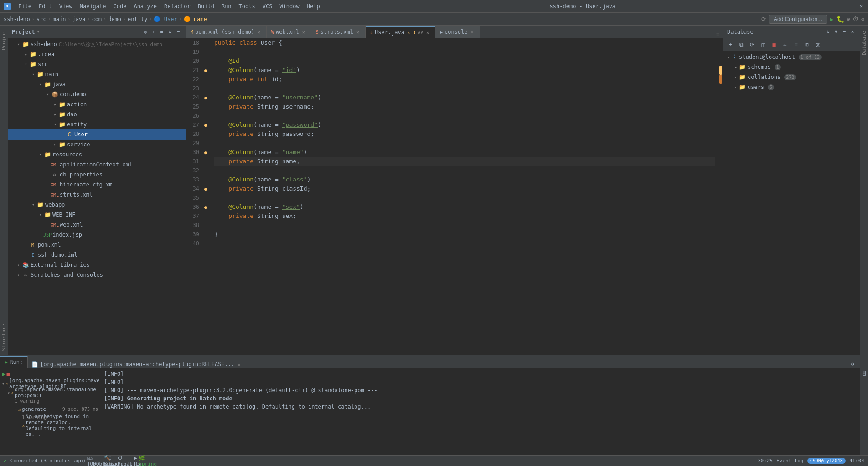 The width and height of the screenshot is (868, 466). I want to click on menu-navigate: Navigate, so click(93, 6).